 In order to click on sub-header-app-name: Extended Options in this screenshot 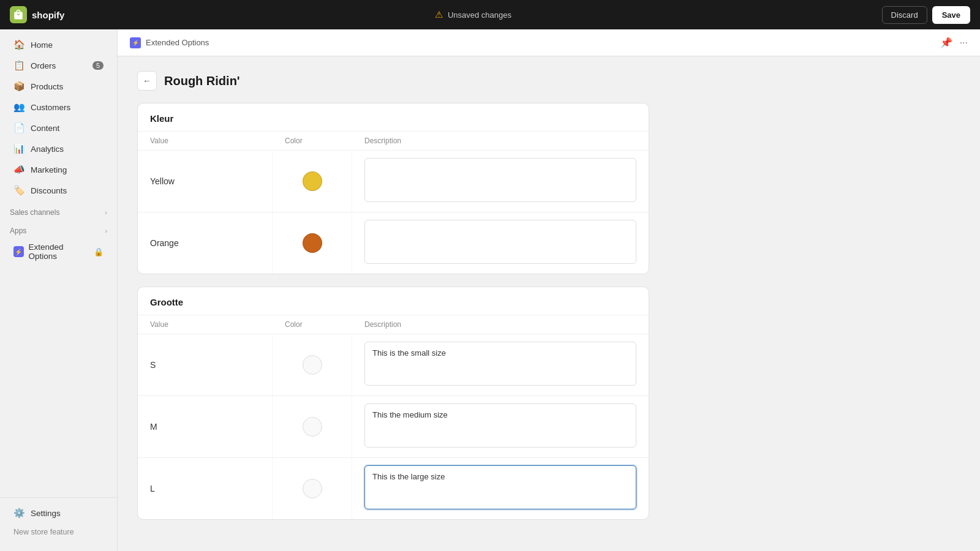, I will do `click(178, 43)`.